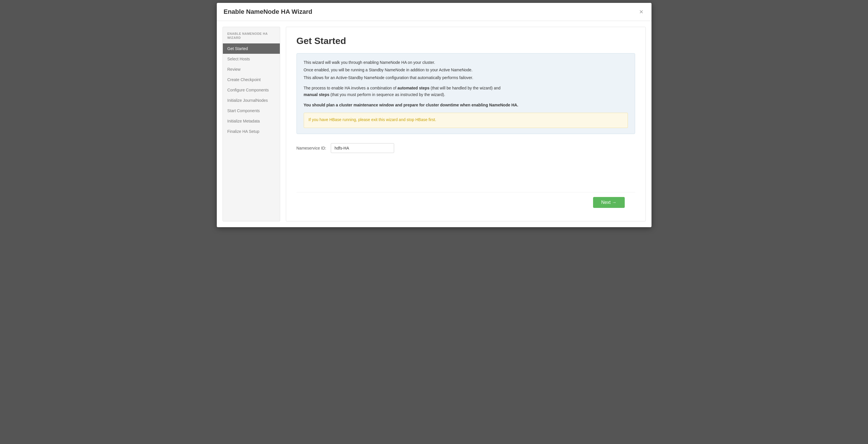 This screenshot has height=444, width=868. I want to click on modal-header: Enable NameNode HA Wizard ×, so click(434, 12).